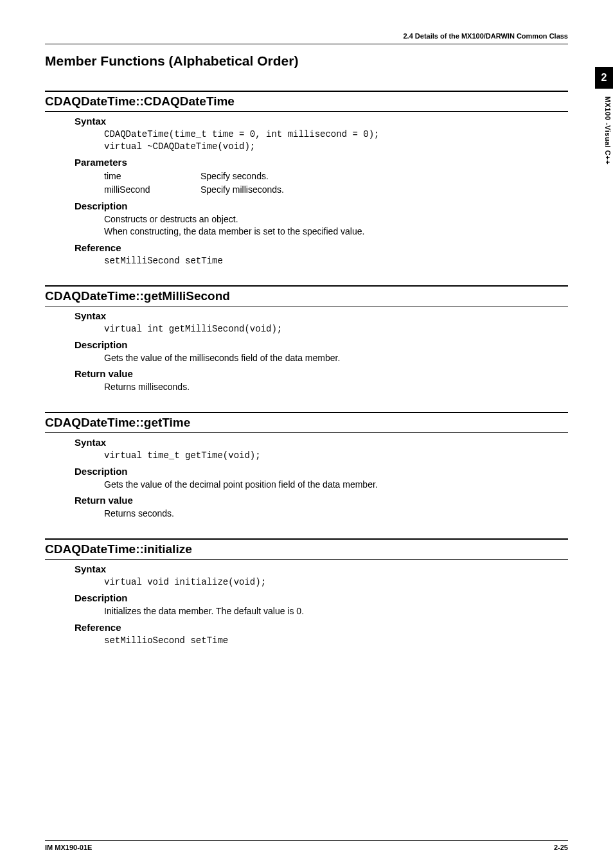  Describe the element at coordinates (152, 176) in the screenshot. I see `param-name: time` at that location.